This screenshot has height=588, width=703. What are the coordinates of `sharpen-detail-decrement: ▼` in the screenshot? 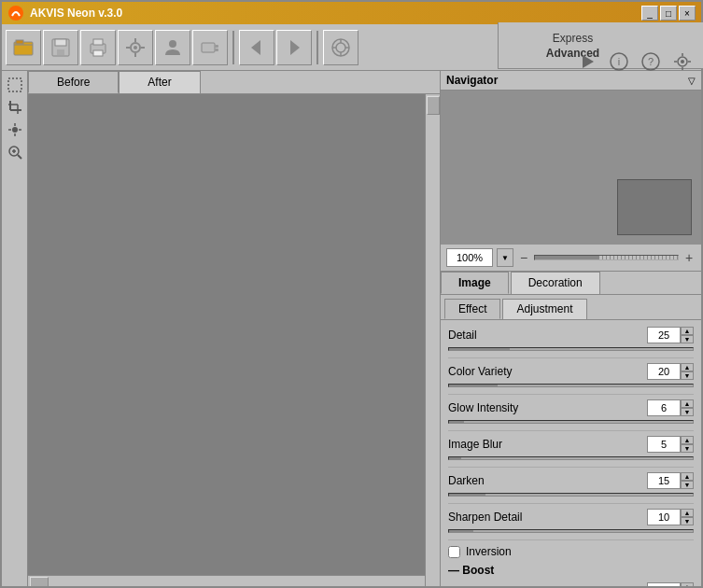 It's located at (687, 521).